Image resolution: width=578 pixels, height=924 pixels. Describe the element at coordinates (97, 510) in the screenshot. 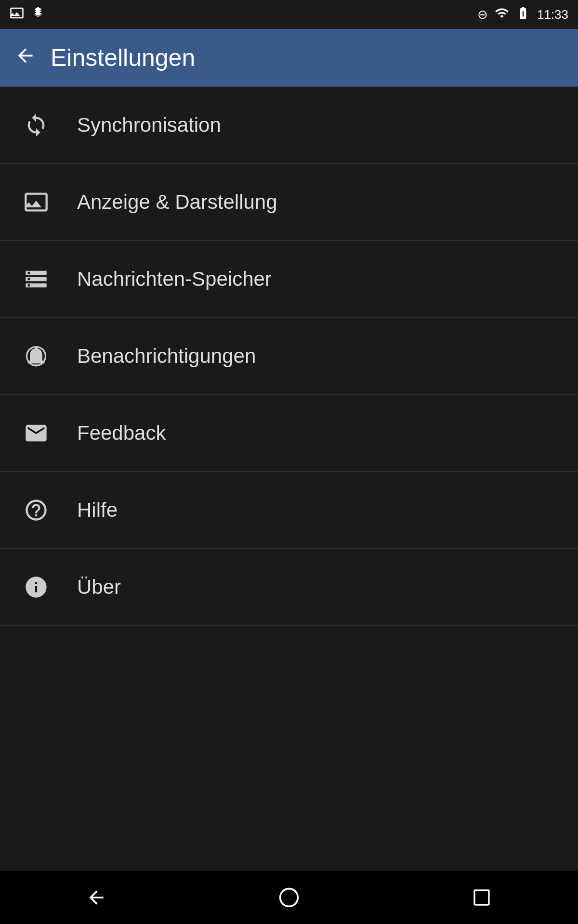

I see `settings-item-hilfe-label: Hilfe` at that location.